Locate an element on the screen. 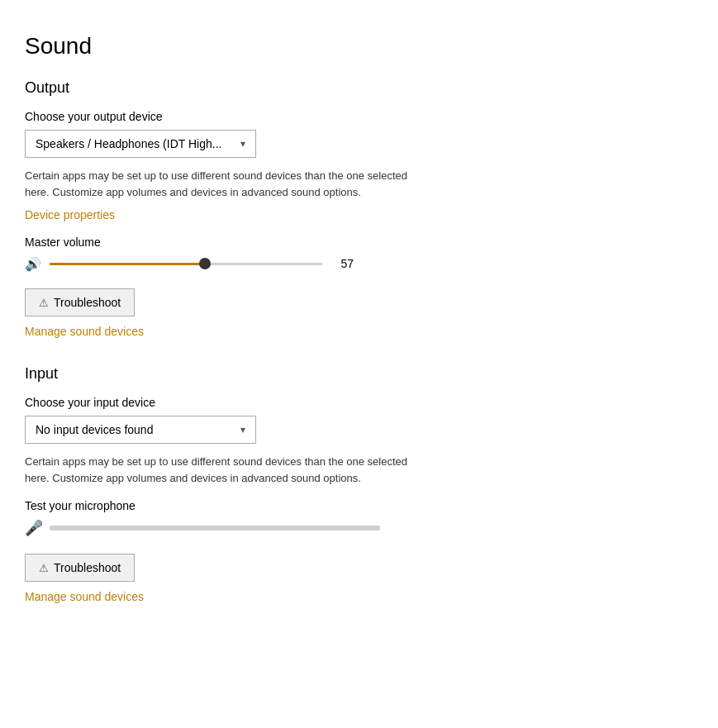  volume-value: 57 is located at coordinates (342, 264).